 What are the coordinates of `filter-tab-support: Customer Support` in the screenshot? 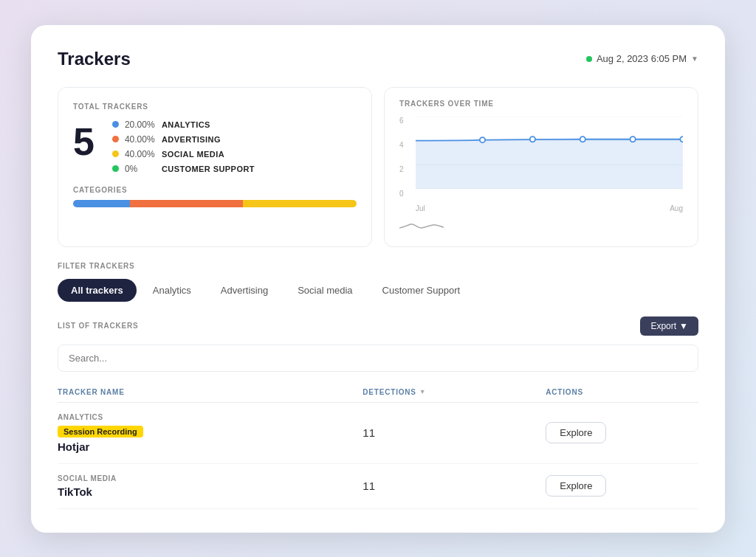 It's located at (422, 291).